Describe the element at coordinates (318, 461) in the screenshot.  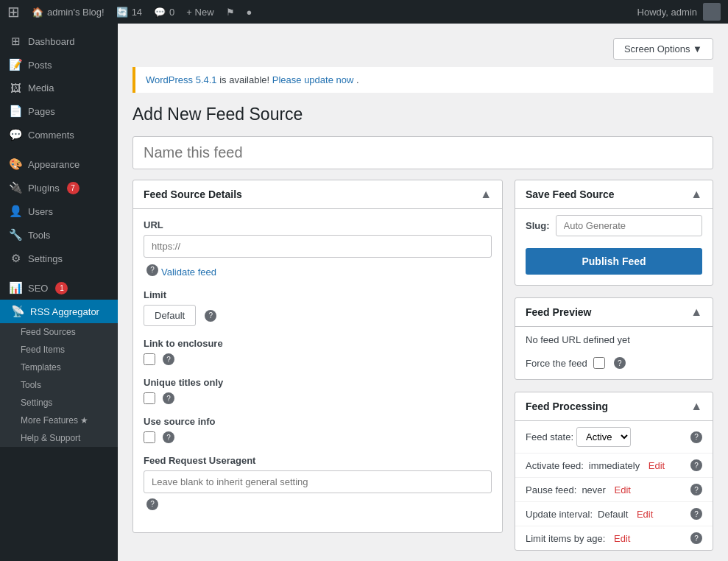
I see `useragent-label: Feed Request Useragent` at that location.